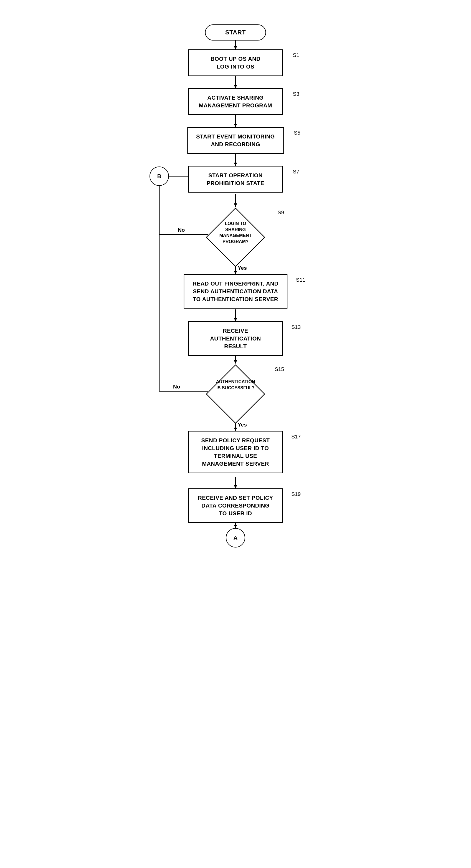 The height and width of the screenshot is (868, 471). What do you see at coordinates (236, 395) in the screenshot?
I see `s15-node: AUTHENTICATIONIS SUCCESSFUL? S15` at bounding box center [236, 395].